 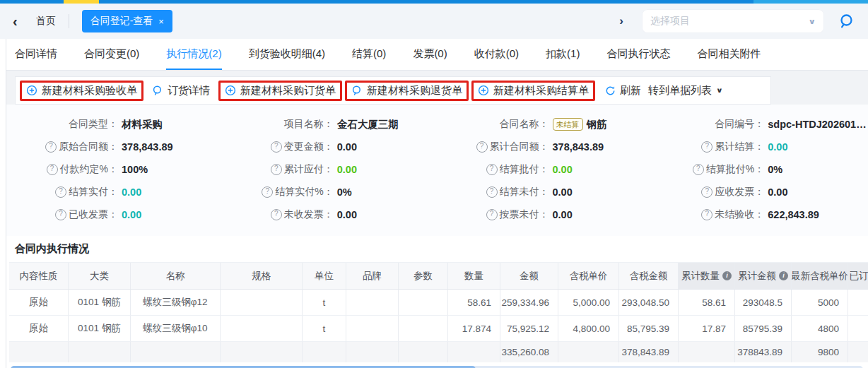 What do you see at coordinates (621, 21) in the screenshot?
I see `forward-chevron-icon: ›` at bounding box center [621, 21].